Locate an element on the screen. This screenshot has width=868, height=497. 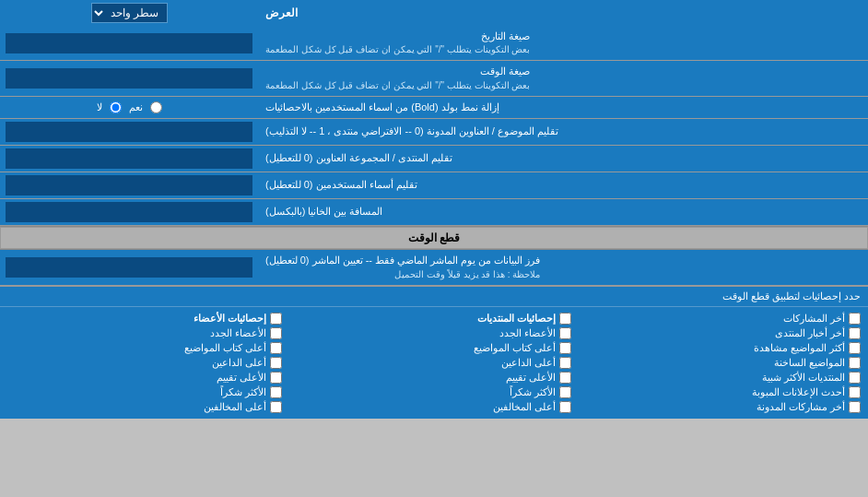
forum-label: تقليم المنتدى / المجموعة العناوين (0 للت… is located at coordinates (563, 159).